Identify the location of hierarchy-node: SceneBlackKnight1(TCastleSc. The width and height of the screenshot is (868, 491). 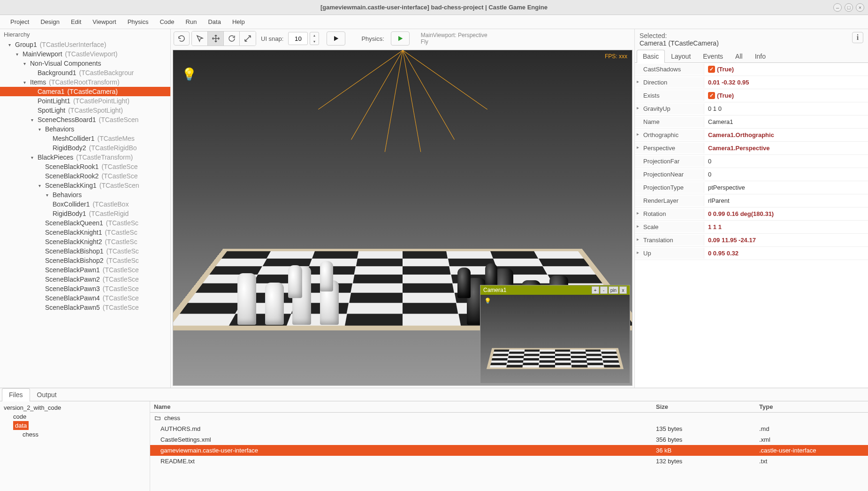
(85, 232).